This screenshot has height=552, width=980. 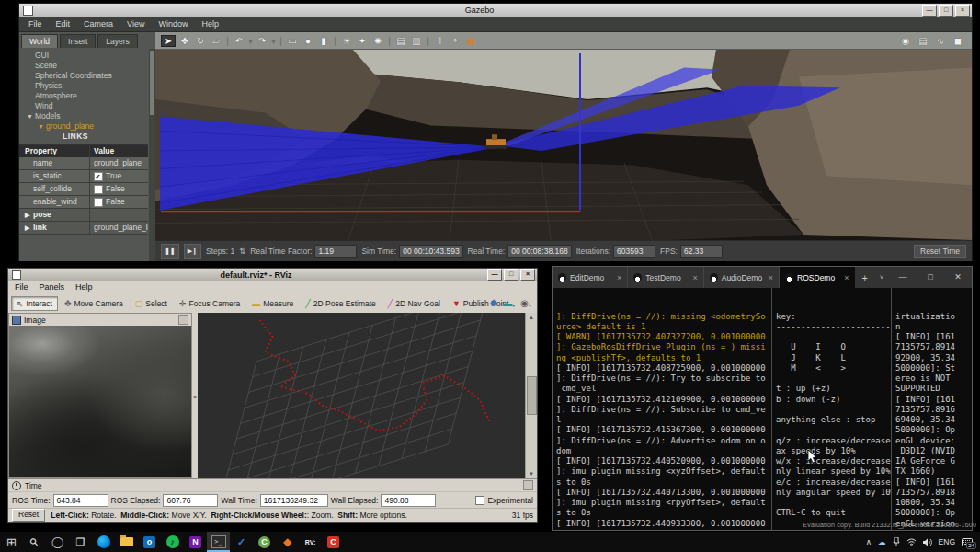 I want to click on tree-item: GUI, so click(x=87, y=55).